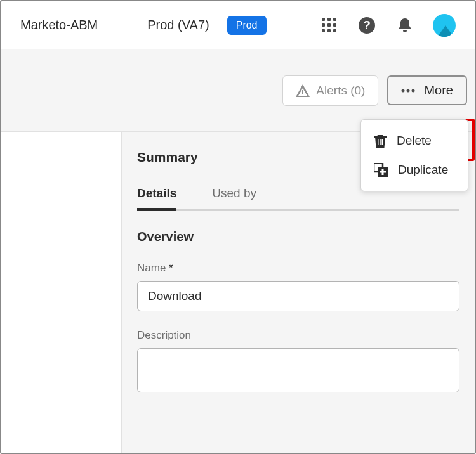  What do you see at coordinates (234, 198) in the screenshot?
I see `tab-used-by: Used by` at bounding box center [234, 198].